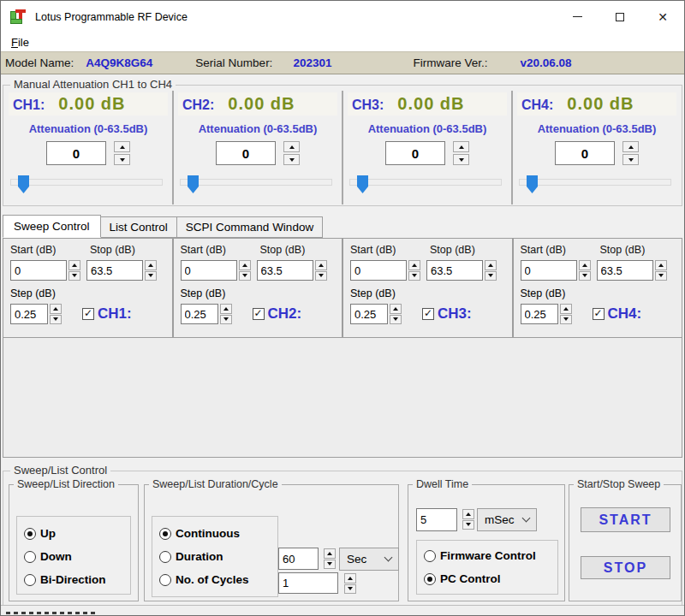  I want to click on tab-scpi-command-window: SCPI Command Window, so click(250, 228).